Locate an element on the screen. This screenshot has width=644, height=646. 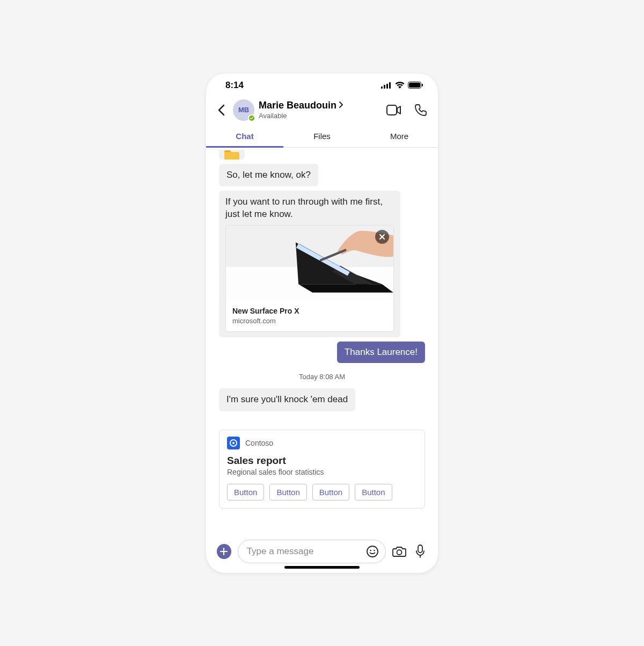
back-button is located at coordinates (221, 110).